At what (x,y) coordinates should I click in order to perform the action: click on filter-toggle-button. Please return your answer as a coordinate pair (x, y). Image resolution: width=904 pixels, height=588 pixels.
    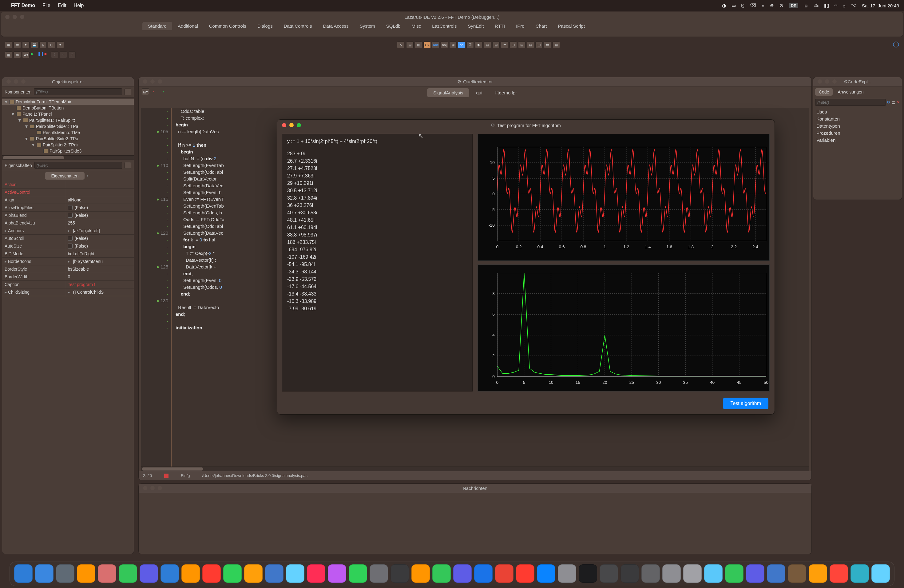
    Looking at the image, I should click on (128, 166).